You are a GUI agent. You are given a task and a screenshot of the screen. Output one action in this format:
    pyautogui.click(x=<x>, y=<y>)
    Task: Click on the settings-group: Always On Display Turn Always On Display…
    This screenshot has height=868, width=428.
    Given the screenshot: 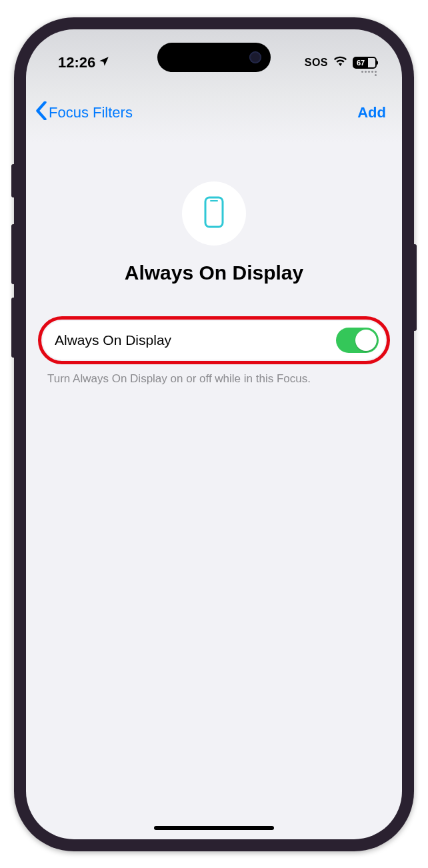 What is the action you would take?
    pyautogui.click(x=214, y=335)
    